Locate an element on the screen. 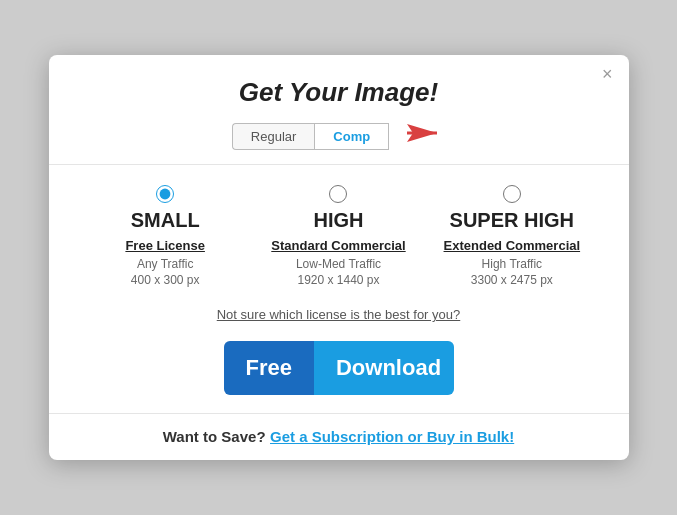  plan-super-high-radio is located at coordinates (512, 194).